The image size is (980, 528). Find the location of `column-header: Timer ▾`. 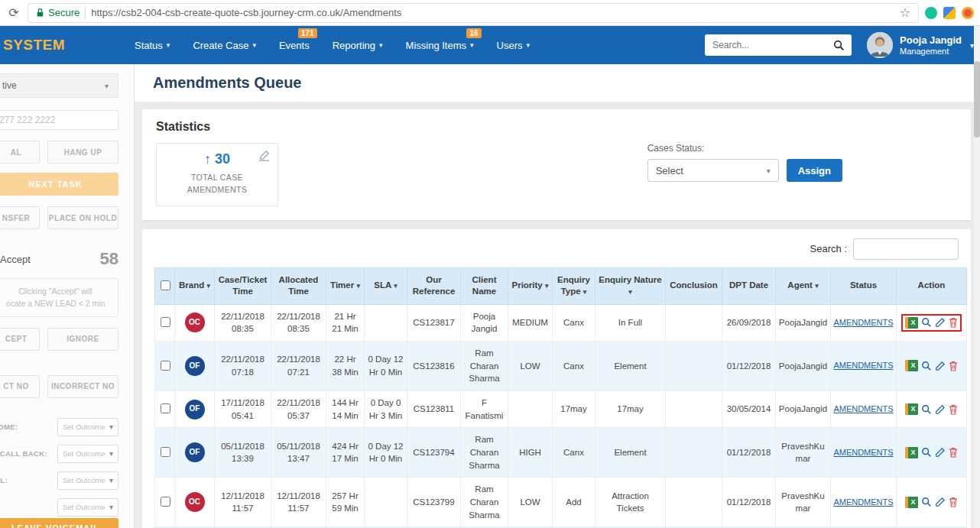

column-header: Timer ▾ is located at coordinates (346, 286).